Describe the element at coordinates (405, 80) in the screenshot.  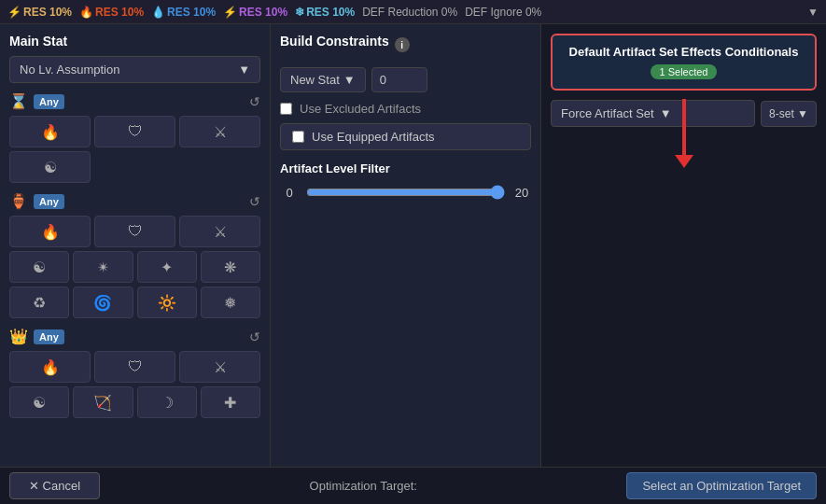
I see `new-stat-row: New Stat ▼` at that location.